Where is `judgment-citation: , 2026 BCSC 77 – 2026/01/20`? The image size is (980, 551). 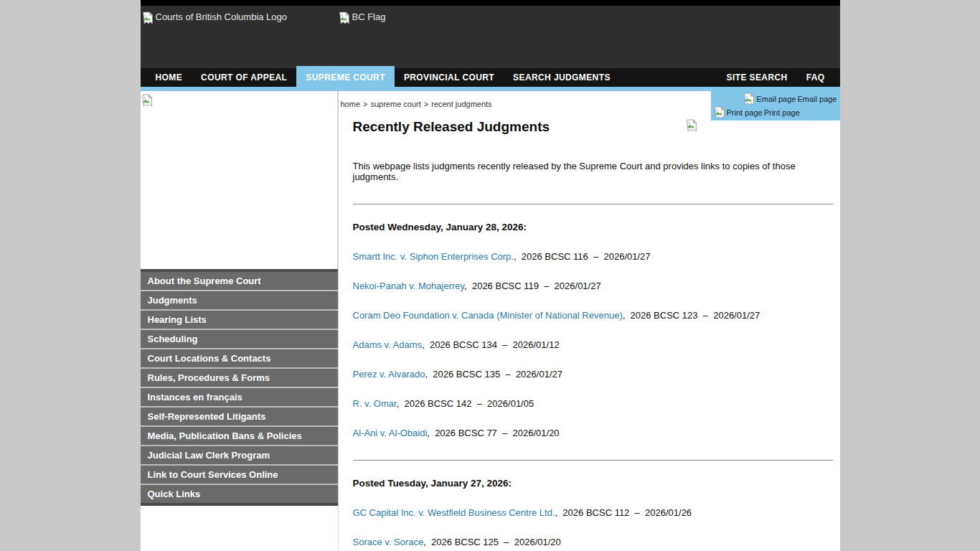
judgment-citation: , 2026 BCSC 77 – 2026/01/20 is located at coordinates (493, 433).